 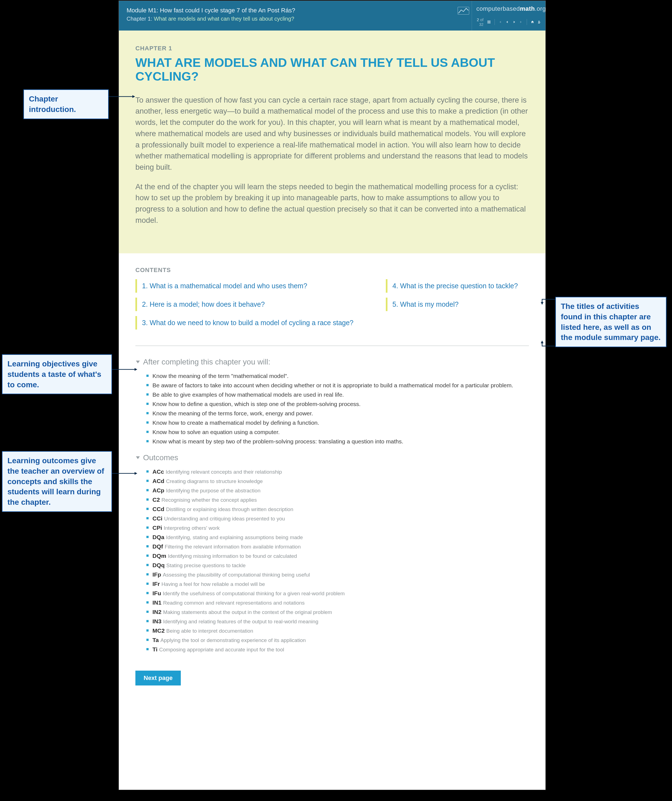 I want to click on outcome-code: CCi, so click(x=157, y=518).